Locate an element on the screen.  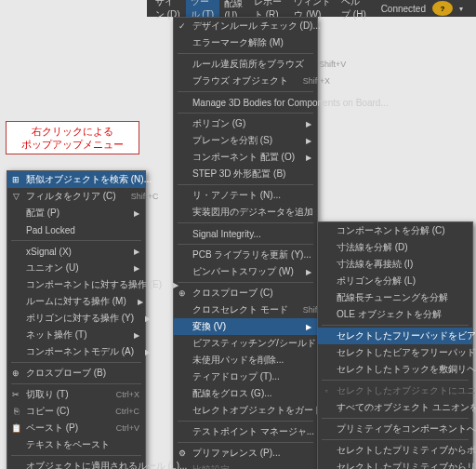
item-label: リ・アノテート (N)... is located at coordinates (252, 195).